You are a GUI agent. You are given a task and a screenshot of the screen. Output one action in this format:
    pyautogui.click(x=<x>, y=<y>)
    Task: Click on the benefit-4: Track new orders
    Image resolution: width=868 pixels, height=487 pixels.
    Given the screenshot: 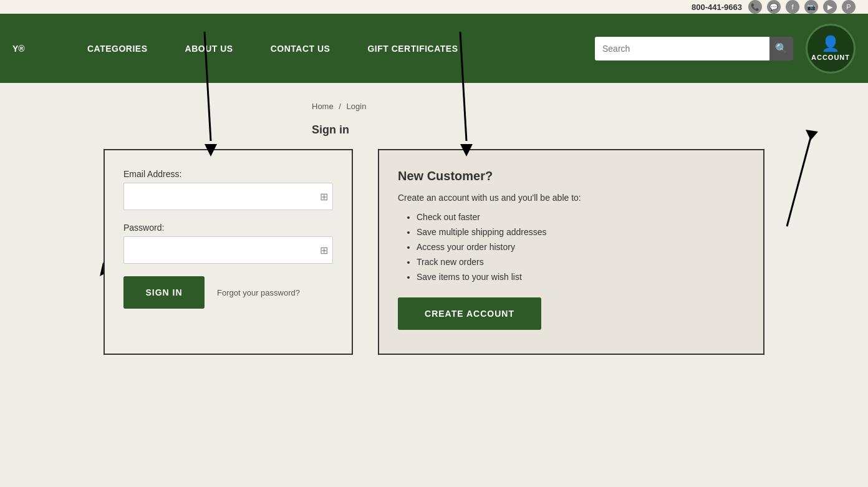 What is the action you would take?
    pyautogui.click(x=581, y=262)
    